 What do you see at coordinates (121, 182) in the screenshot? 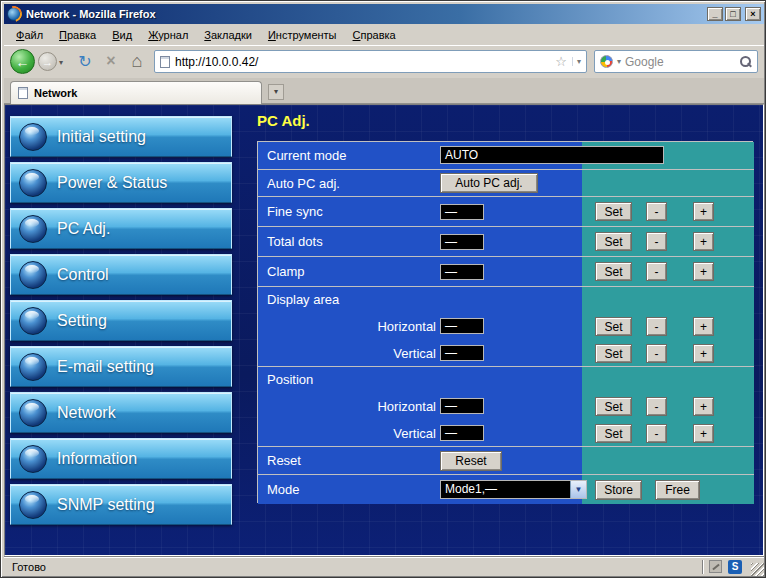
I see `sidebar-item-power-status: Power & Status` at bounding box center [121, 182].